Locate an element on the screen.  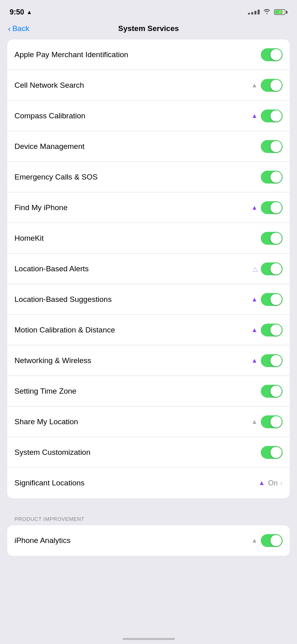
emergency-label: Emergency Calls & SOS is located at coordinates (56, 177).